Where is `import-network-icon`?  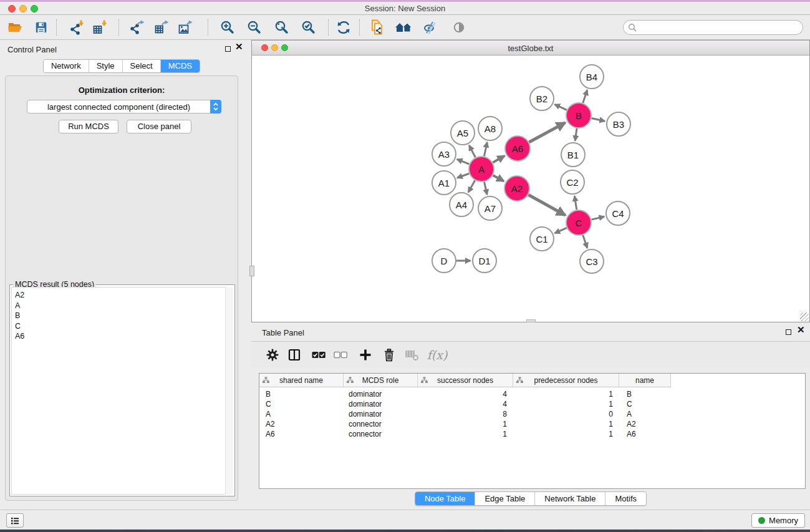
import-network-icon is located at coordinates (77, 27).